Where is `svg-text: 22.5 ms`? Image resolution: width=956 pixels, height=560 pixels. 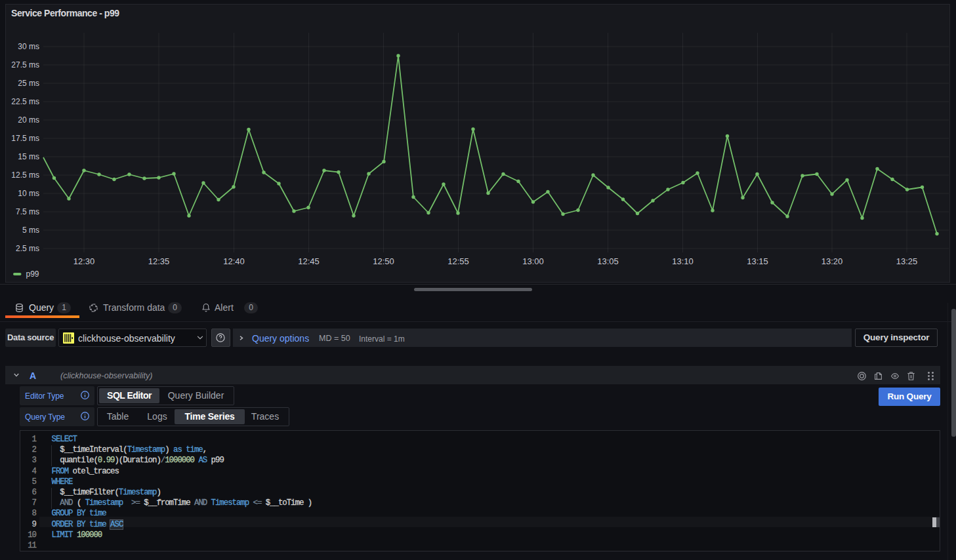 svg-text: 22.5 ms is located at coordinates (25, 102).